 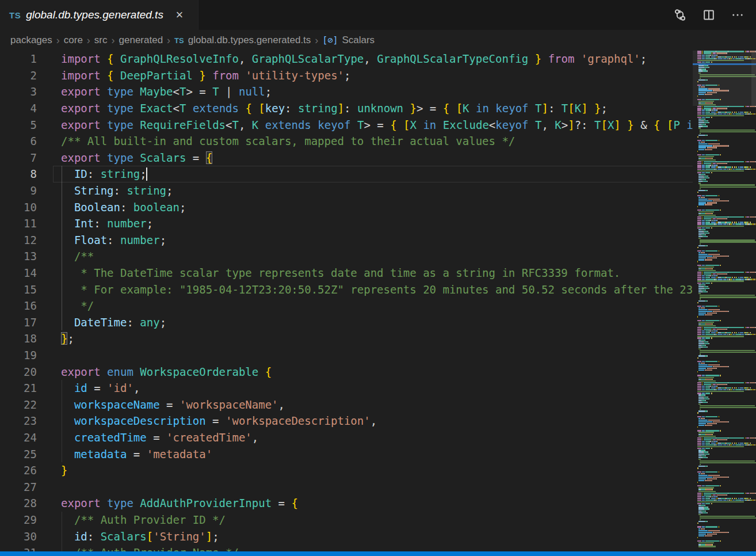 What do you see at coordinates (166, 92) in the screenshot?
I see `line-content: export type Maybe<T> = T | null;` at bounding box center [166, 92].